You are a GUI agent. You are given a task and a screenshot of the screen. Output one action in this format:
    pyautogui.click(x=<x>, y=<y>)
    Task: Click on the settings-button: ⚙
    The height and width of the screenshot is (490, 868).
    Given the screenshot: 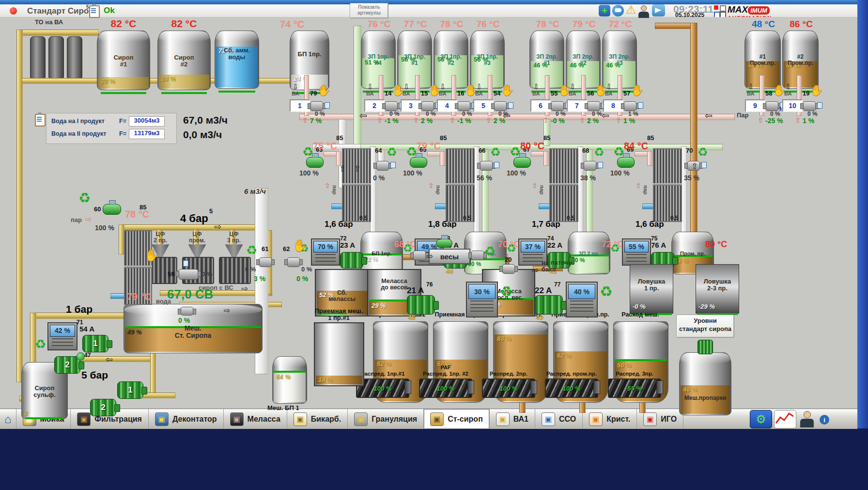 What is the action you would take?
    pyautogui.click(x=761, y=419)
    